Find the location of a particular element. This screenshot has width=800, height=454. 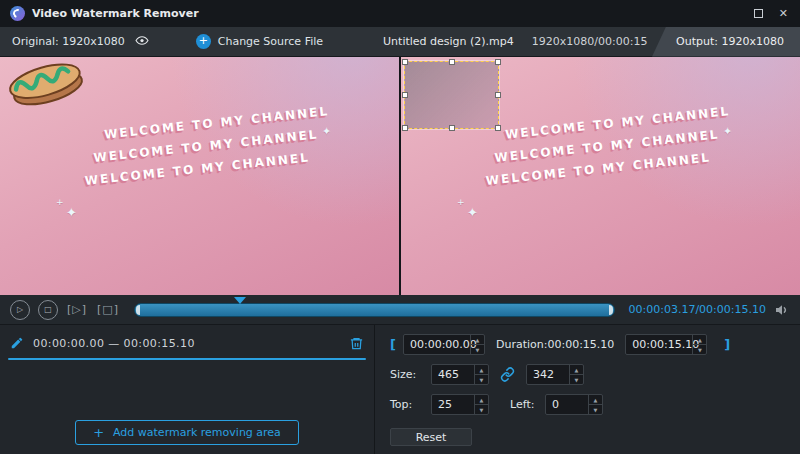

start-time-value: 00:00:00.00 is located at coordinates (437, 344).